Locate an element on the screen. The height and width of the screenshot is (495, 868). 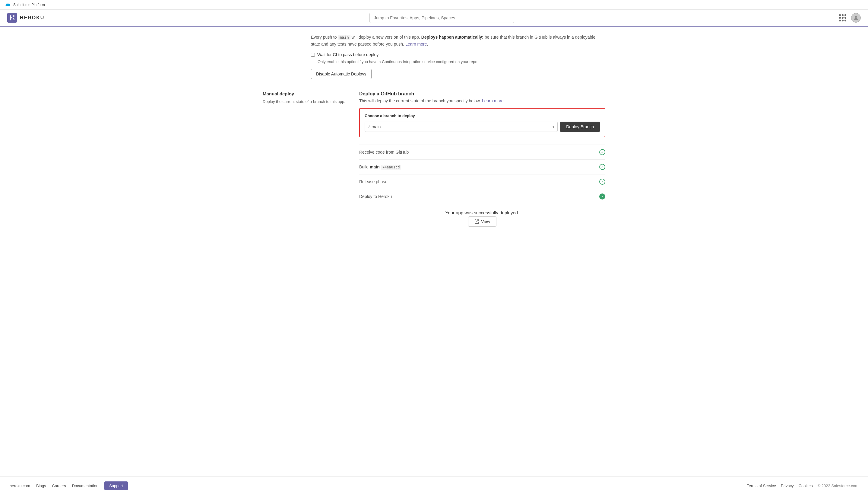
auto-deploy-branch-code: main is located at coordinates (344, 37).